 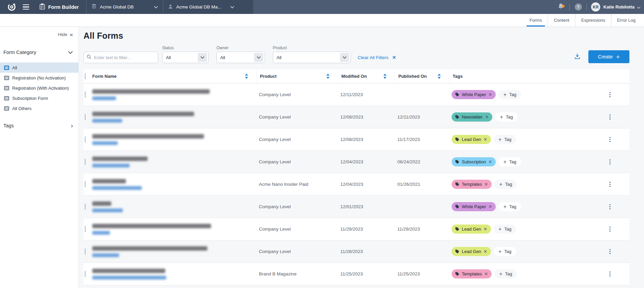 What do you see at coordinates (241, 57) in the screenshot?
I see `owner-filter-select: All` at bounding box center [241, 57].